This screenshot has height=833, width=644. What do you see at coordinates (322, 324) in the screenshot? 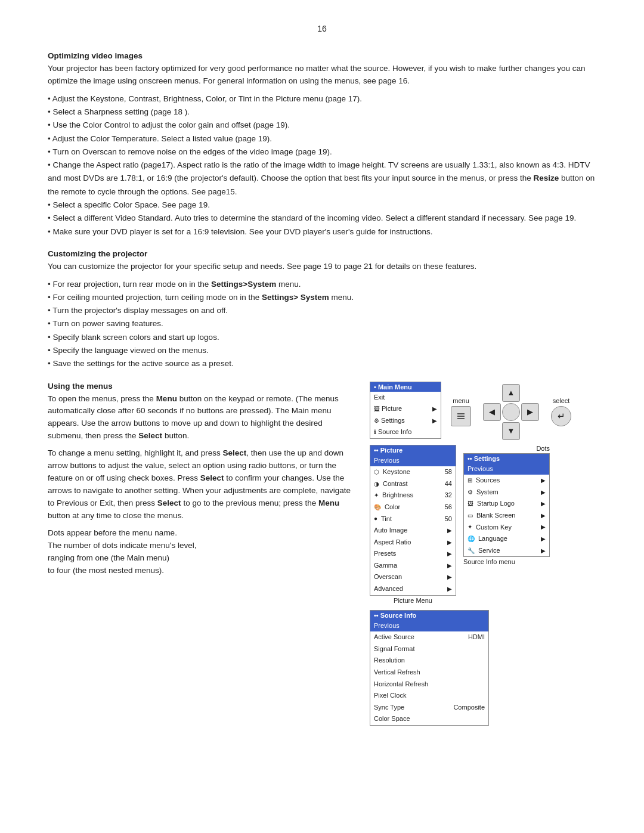
I see `bullet-item: • Turn on power saving features.` at bounding box center [322, 324].